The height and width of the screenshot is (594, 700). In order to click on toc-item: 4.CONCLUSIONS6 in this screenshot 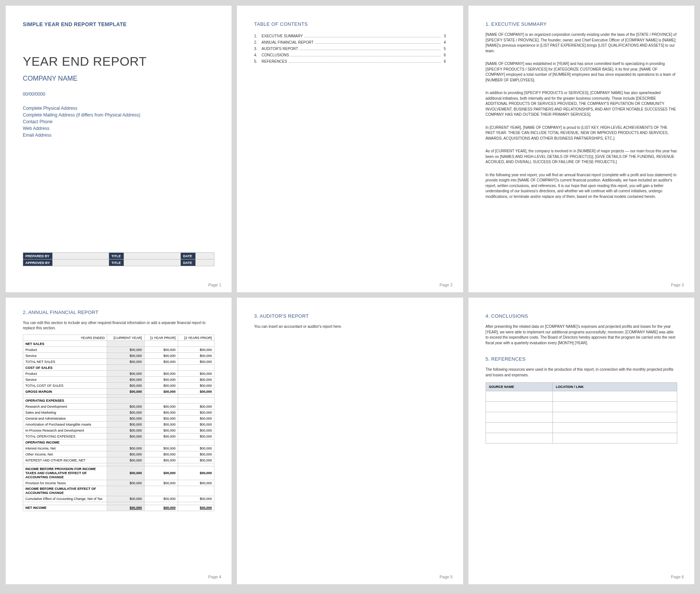, I will do `click(350, 55)`.